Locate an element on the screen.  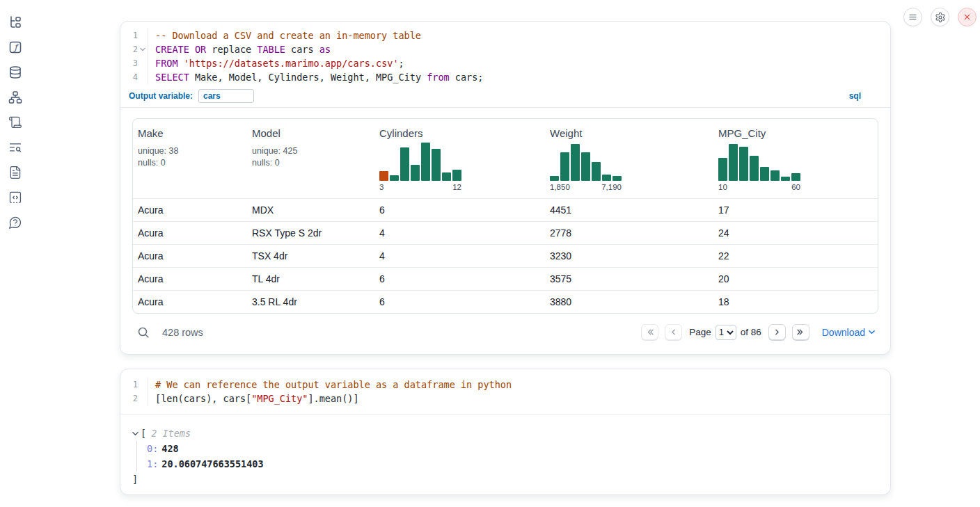
table-row: Acura TSX 4dr 4 3230 22 is located at coordinates (505, 256).